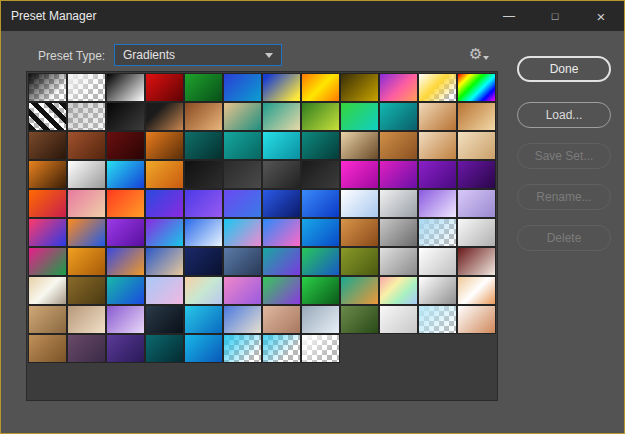 Image resolution: width=625 pixels, height=434 pixels. Describe the element at coordinates (509, 16) in the screenshot. I see `minimize-icon: —` at that location.